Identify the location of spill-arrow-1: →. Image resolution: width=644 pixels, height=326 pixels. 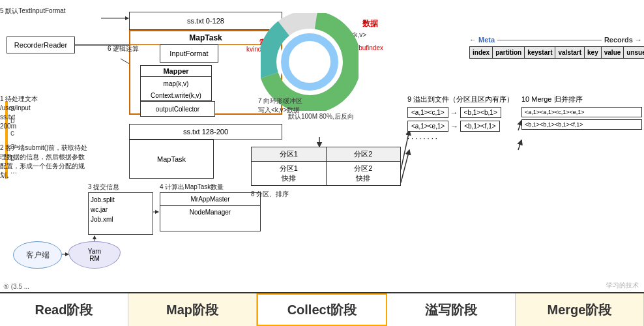
(454, 113).